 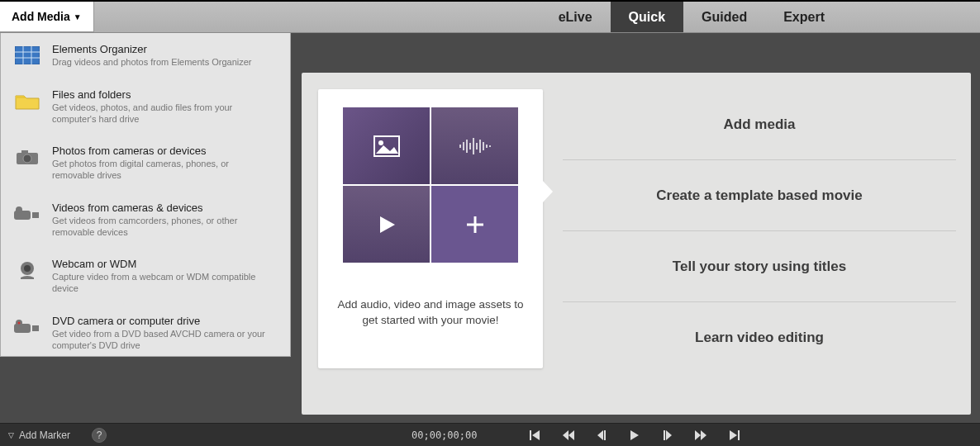 What do you see at coordinates (431, 185) in the screenshot?
I see `media-thumb-grid` at bounding box center [431, 185].